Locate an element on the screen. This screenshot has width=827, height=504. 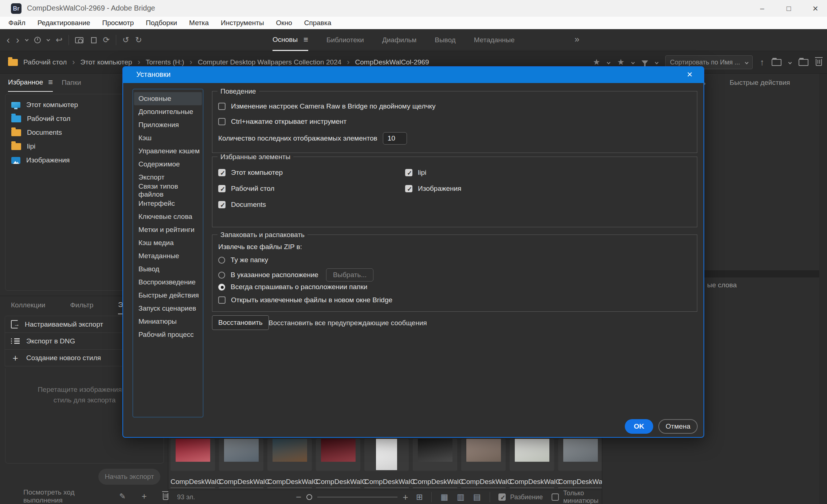
nav-cache-management: Управление кэшем is located at coordinates (168, 151).